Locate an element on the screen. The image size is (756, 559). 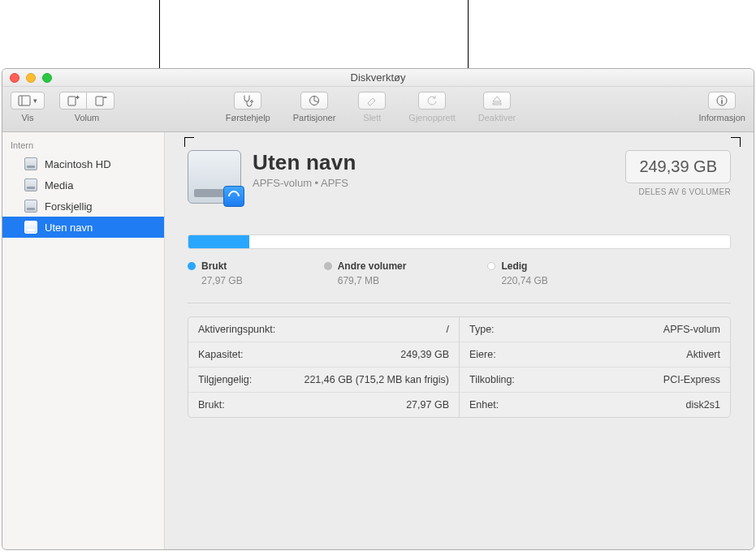
info-label: Informasjon is located at coordinates (723, 118).